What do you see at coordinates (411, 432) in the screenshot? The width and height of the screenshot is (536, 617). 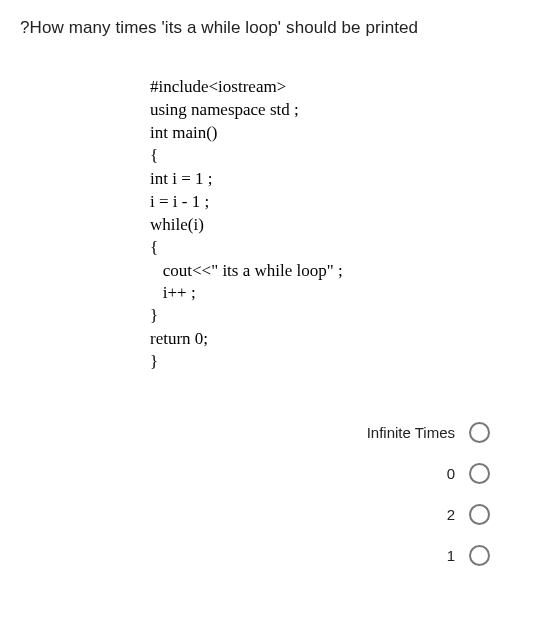 I see `option-label: Infinite Times` at bounding box center [411, 432].